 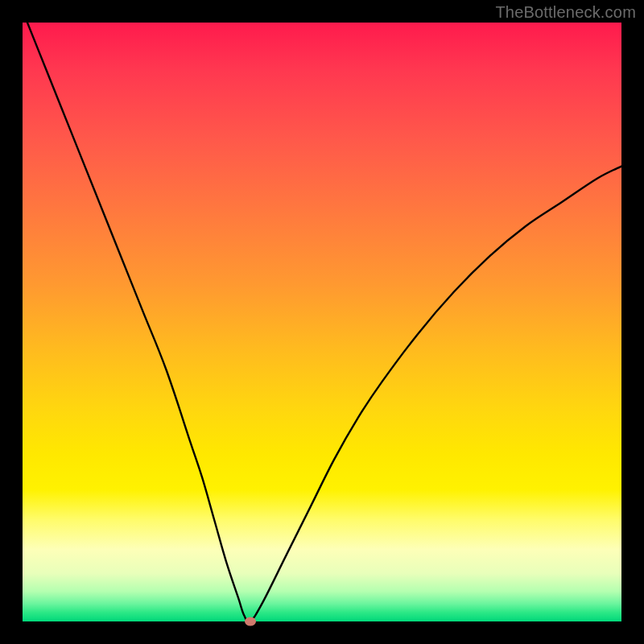 What do you see at coordinates (250, 621) in the screenshot?
I see `optimal-point-marker` at bounding box center [250, 621].